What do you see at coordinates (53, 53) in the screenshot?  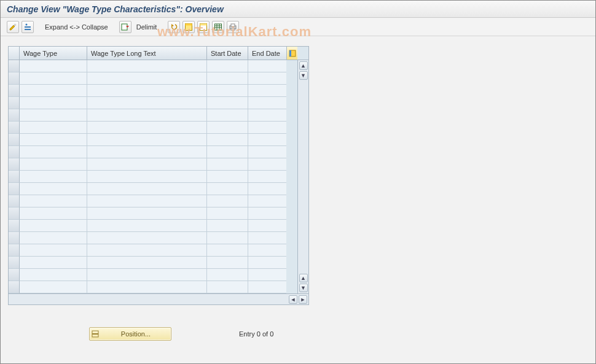 I see `col-header-wage-type: Wage Type` at bounding box center [53, 53].